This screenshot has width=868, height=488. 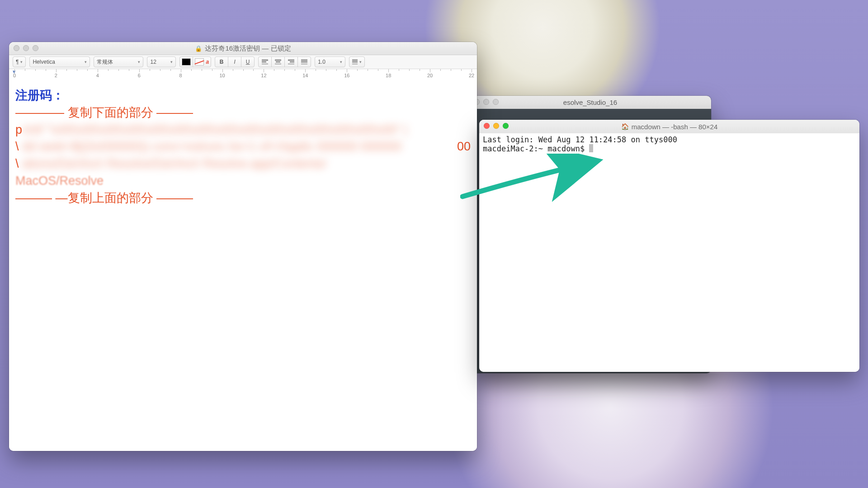 What do you see at coordinates (243, 164) in the screenshot?
I see `line-3: \ ations/DaVinci\ Resolve/DaVinci\ Resol…` at bounding box center [243, 164].